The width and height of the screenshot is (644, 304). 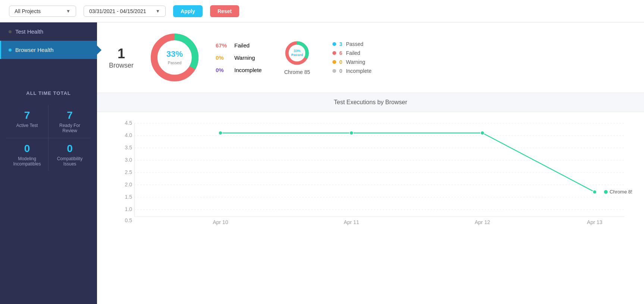 I want to click on all-time-label: ALL TIME TOTAL, so click(x=49, y=93).